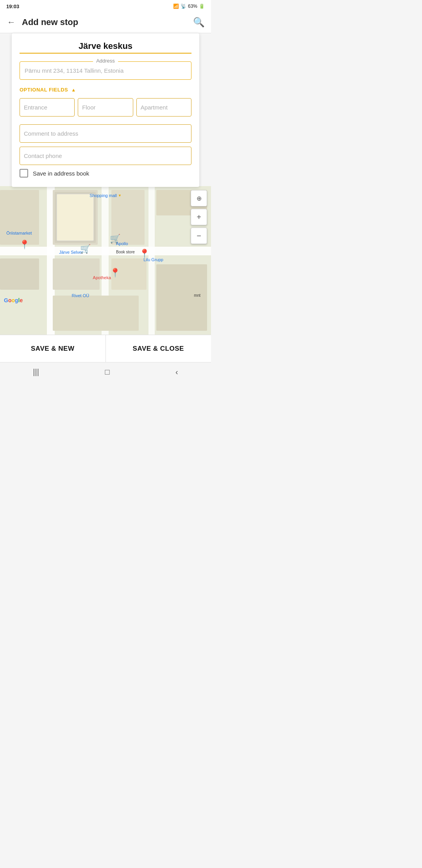  Describe the element at coordinates (115, 273) in the screenshot. I see `map-pin-apotheka: 📍` at that location.